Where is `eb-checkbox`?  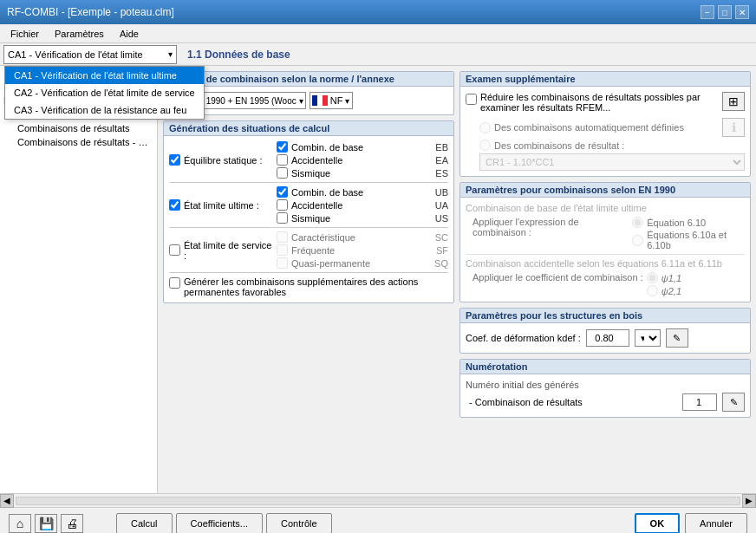 eb-checkbox is located at coordinates (283, 147).